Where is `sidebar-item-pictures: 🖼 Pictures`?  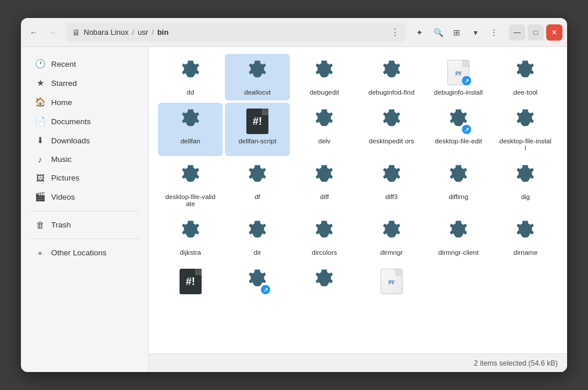
sidebar-item-pictures: 🖼 Pictures is located at coordinates (85, 178).